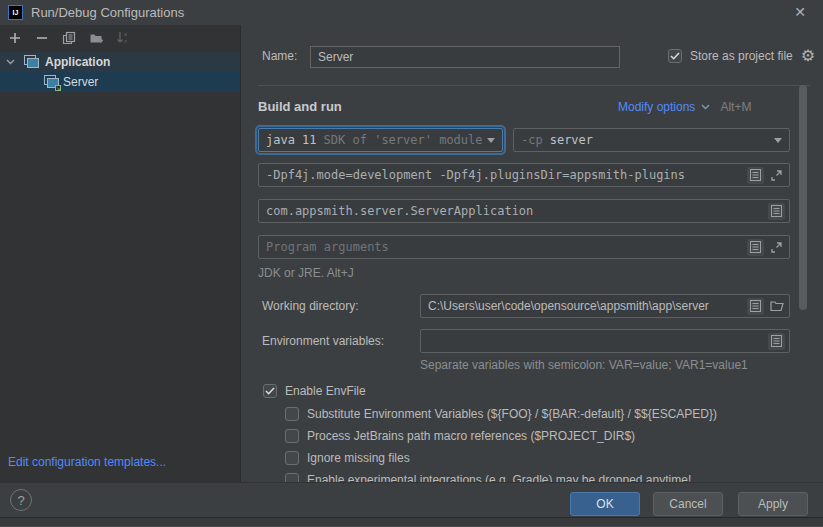 The height and width of the screenshot is (527, 823). I want to click on jre-hint-inline: SDK of 'server' module, so click(404, 140).